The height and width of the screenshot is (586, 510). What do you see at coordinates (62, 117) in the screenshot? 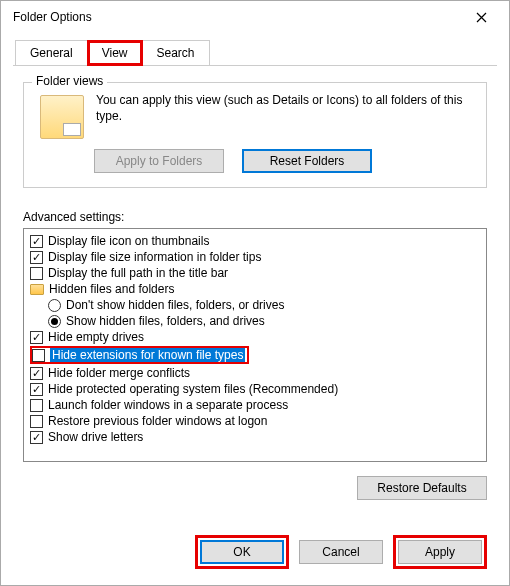
I see `folder-views-icon` at bounding box center [62, 117].